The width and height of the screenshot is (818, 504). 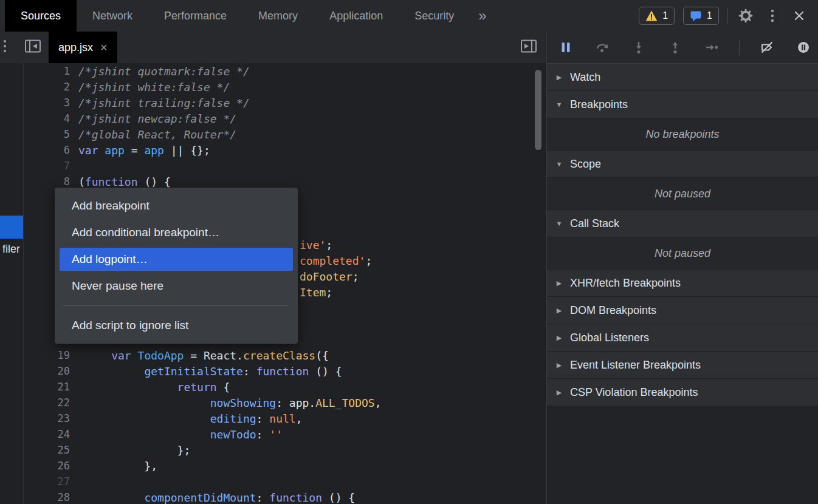 What do you see at coordinates (196, 16) in the screenshot?
I see `tab-performance: Performance` at bounding box center [196, 16].